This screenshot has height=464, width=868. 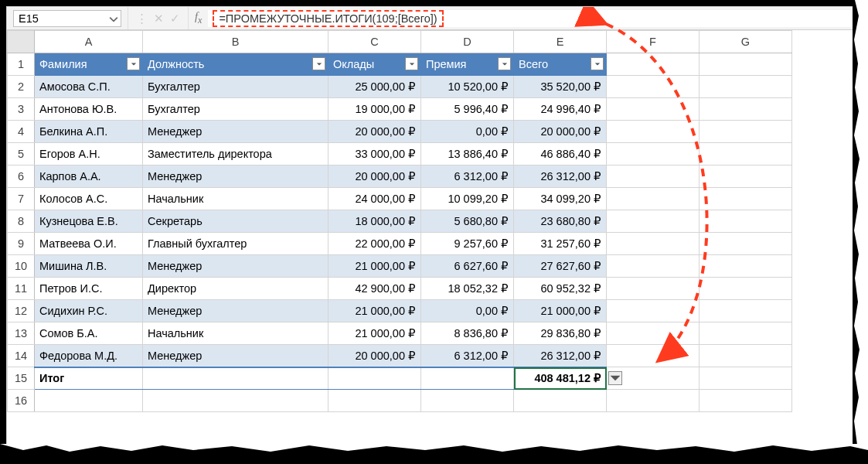 What do you see at coordinates (375, 221) in the screenshot?
I see `cell-salary: 18 000,00 ₽` at bounding box center [375, 221].